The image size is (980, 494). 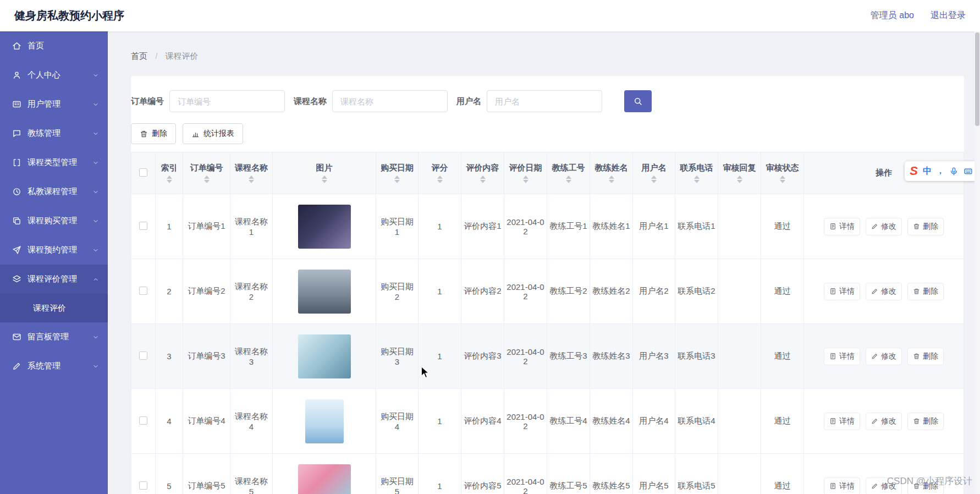 What do you see at coordinates (54, 337) in the screenshot?
I see `sidebar-item-message-board-mgmt: 留言板管理` at bounding box center [54, 337].